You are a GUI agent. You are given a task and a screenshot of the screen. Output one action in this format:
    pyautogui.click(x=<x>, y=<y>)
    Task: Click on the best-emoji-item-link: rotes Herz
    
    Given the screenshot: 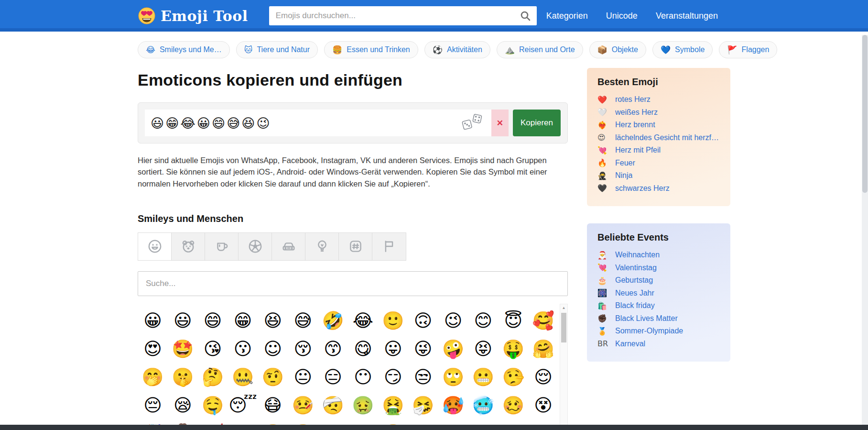 What is the action you would take?
    pyautogui.click(x=633, y=99)
    